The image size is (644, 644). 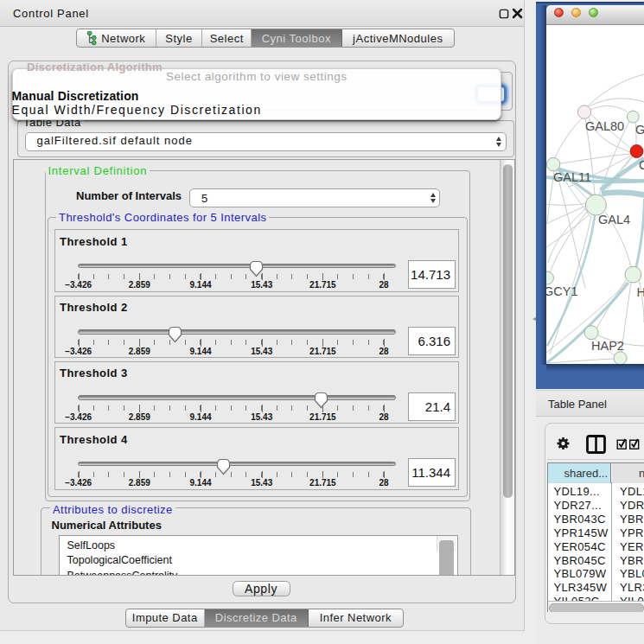 What do you see at coordinates (608, 346) in the screenshot?
I see `svg-text: HAP2` at bounding box center [608, 346].